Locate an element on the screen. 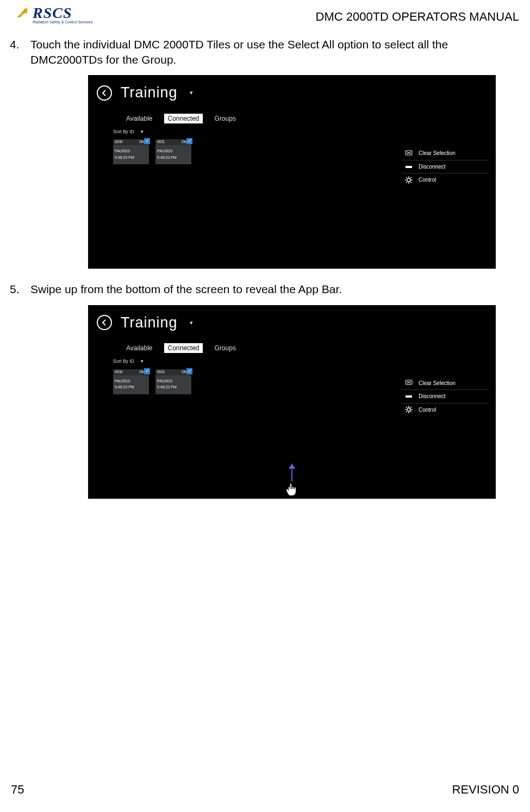  logo-text: RSCS Radiation Safety & Control Services is located at coordinates (63, 15).